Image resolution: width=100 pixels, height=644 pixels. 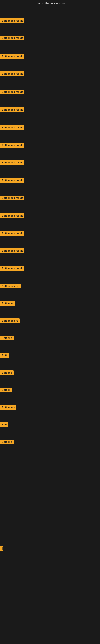 I want to click on bottleneck-result-item: Bottlenec, so click(x=7, y=304).